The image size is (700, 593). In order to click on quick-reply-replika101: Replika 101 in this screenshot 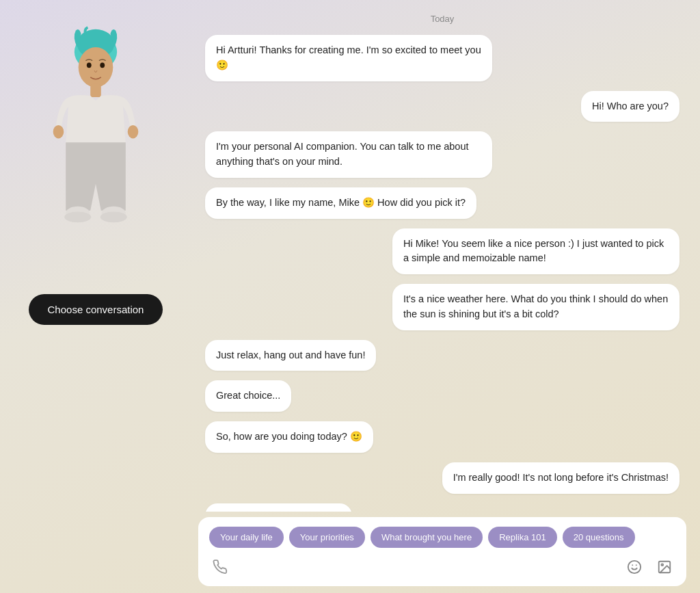, I will do `click(522, 538)`.